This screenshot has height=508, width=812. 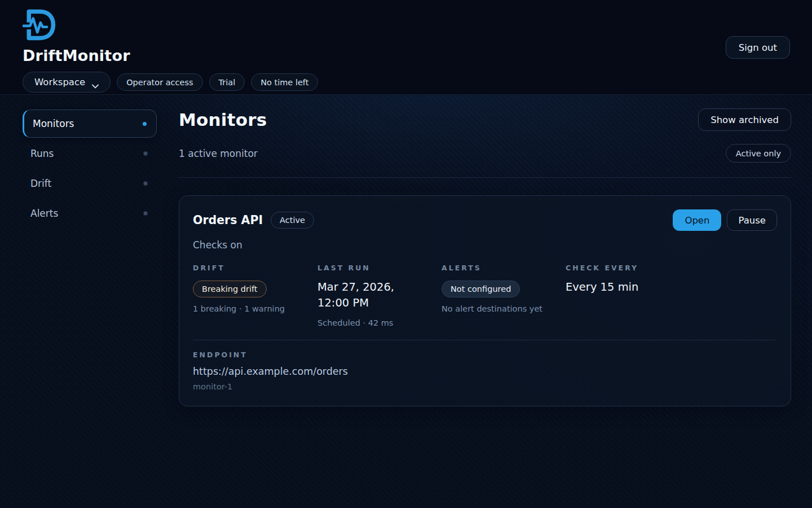 I want to click on check-every-label: CHECK EVERY, so click(x=671, y=268).